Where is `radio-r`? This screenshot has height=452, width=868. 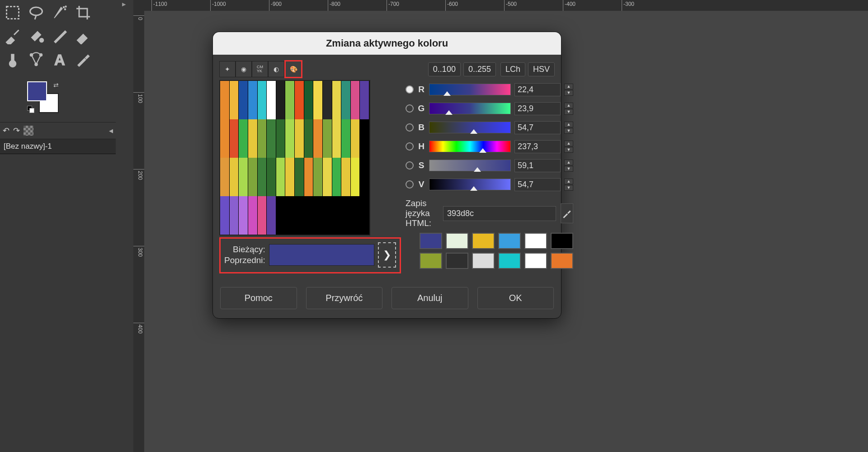
radio-r is located at coordinates (410, 89).